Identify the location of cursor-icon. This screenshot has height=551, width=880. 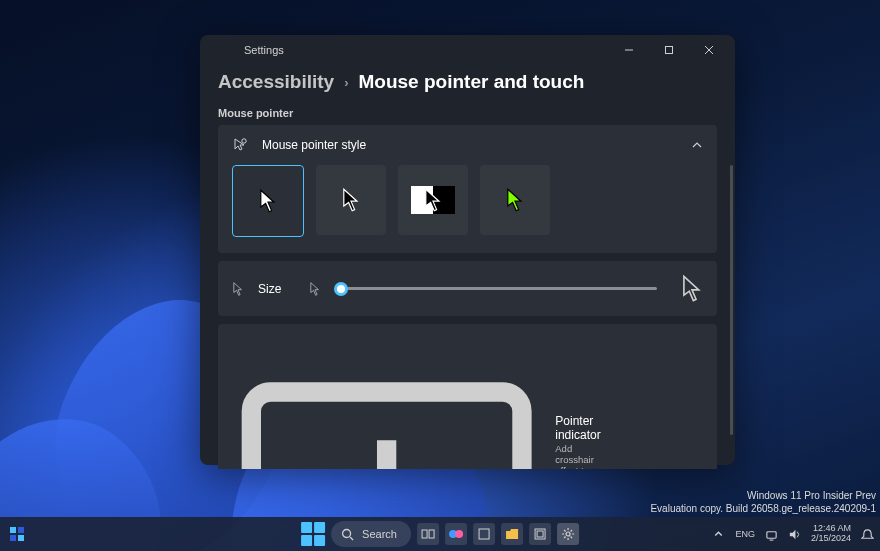
(238, 289).